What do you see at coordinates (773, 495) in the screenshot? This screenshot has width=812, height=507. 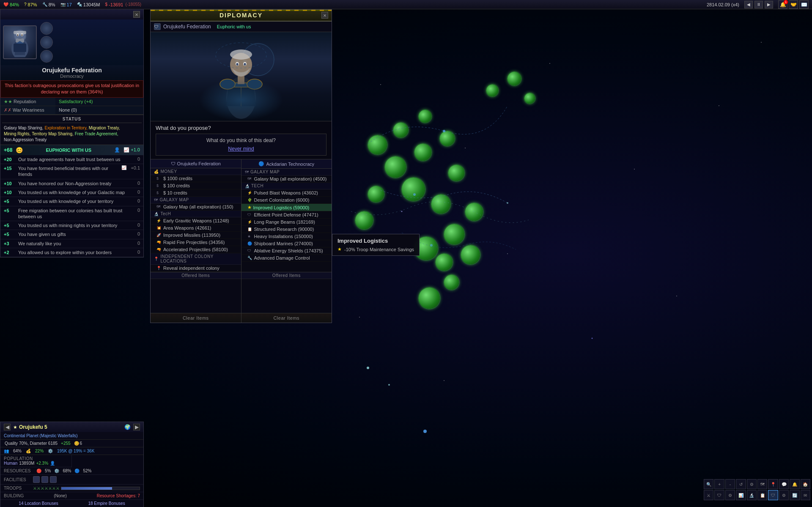 I see `tb-shield-active: 🛡` at bounding box center [773, 495].